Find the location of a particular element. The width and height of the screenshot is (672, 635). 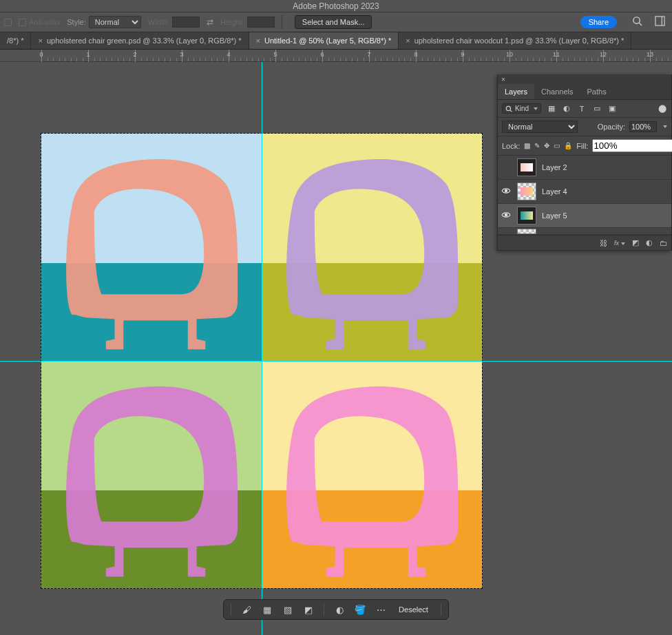

panel-tab: Layers is located at coordinates (516, 92).